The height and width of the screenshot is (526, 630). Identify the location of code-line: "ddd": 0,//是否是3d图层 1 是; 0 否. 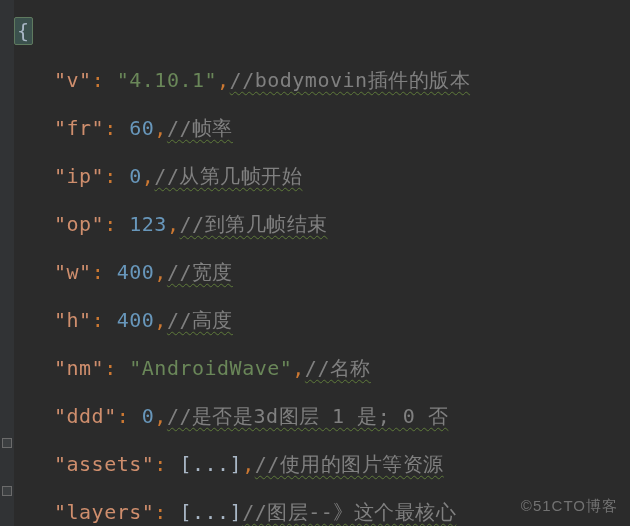
(315, 416).